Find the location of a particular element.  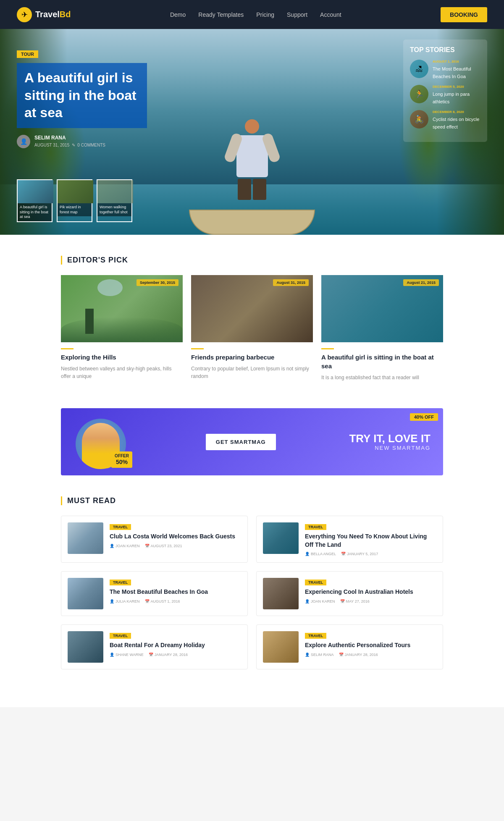

editor-card-img-2: August 31, 2015 is located at coordinates (252, 309).